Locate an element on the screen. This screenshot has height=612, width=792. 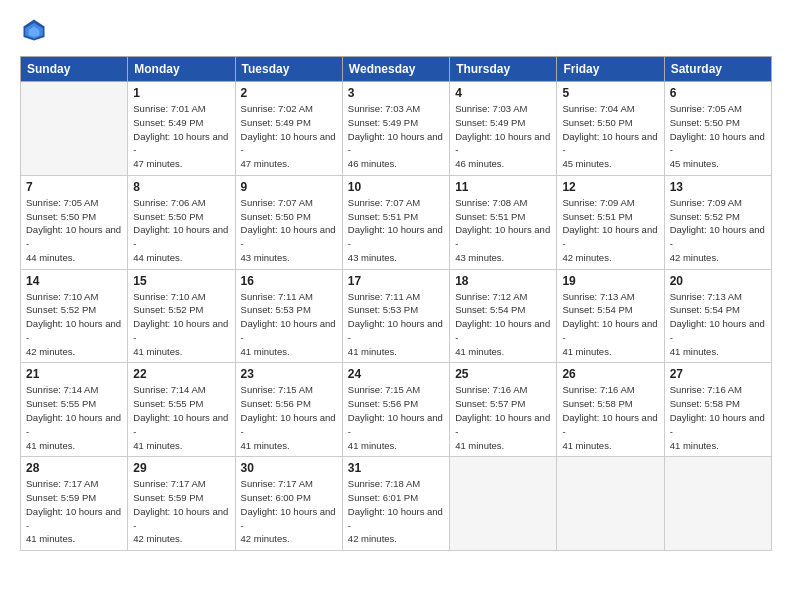
day-info: Sunrise: 7:07 AMSunset: 5:51 PMDaylight:… is located at coordinates (396, 230).